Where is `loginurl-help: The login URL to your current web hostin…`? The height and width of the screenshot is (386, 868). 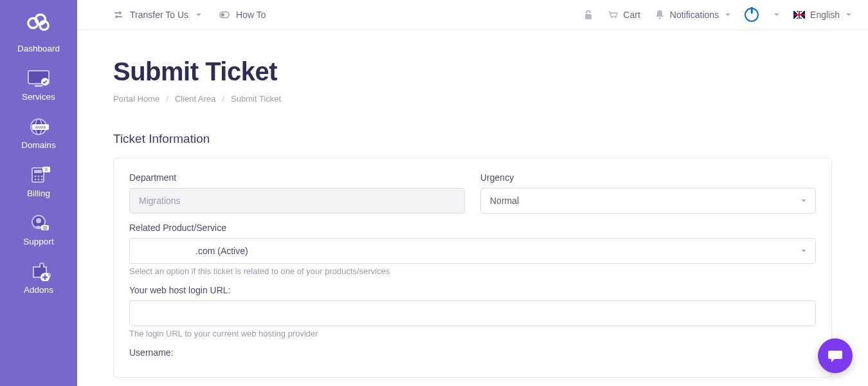 loginurl-help: The login URL to your current web hostin… is located at coordinates (473, 333).